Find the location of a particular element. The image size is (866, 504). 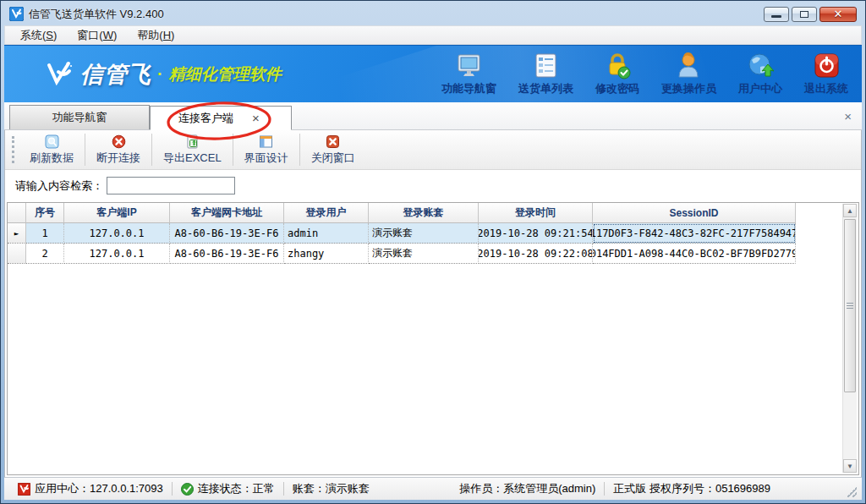

list-icon is located at coordinates (546, 66).